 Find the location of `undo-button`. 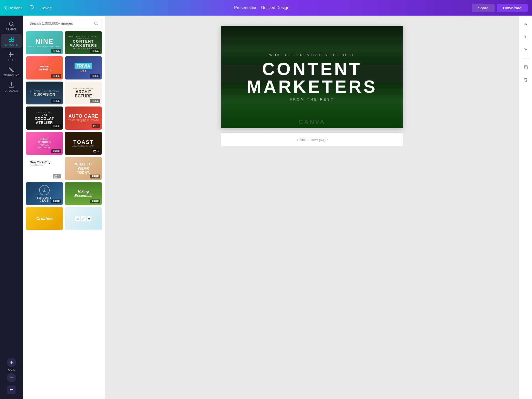

undo-button is located at coordinates (31, 8).